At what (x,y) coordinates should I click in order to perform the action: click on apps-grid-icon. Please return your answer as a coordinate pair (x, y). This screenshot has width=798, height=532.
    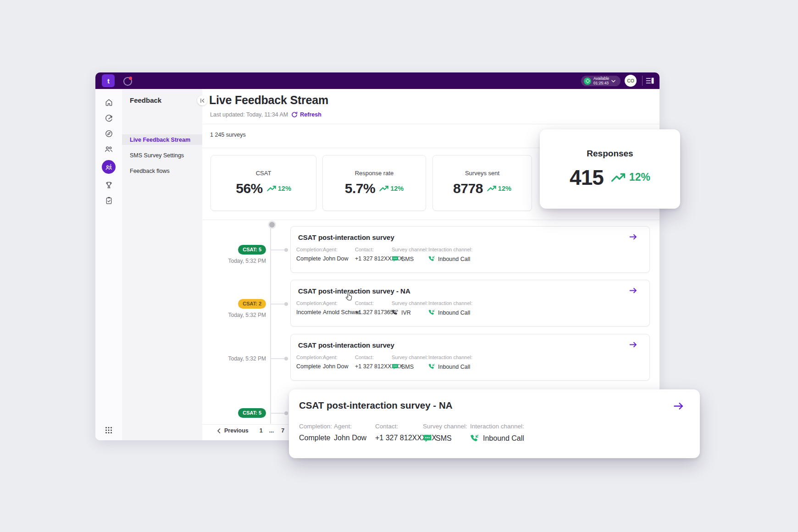
    Looking at the image, I should click on (109, 430).